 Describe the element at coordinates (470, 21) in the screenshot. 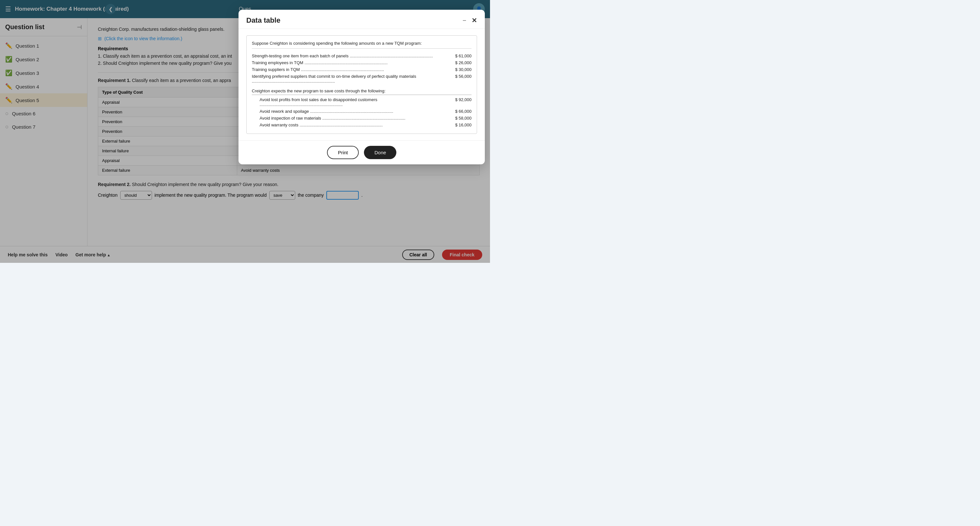

I see `modal-controls: − ✕` at that location.